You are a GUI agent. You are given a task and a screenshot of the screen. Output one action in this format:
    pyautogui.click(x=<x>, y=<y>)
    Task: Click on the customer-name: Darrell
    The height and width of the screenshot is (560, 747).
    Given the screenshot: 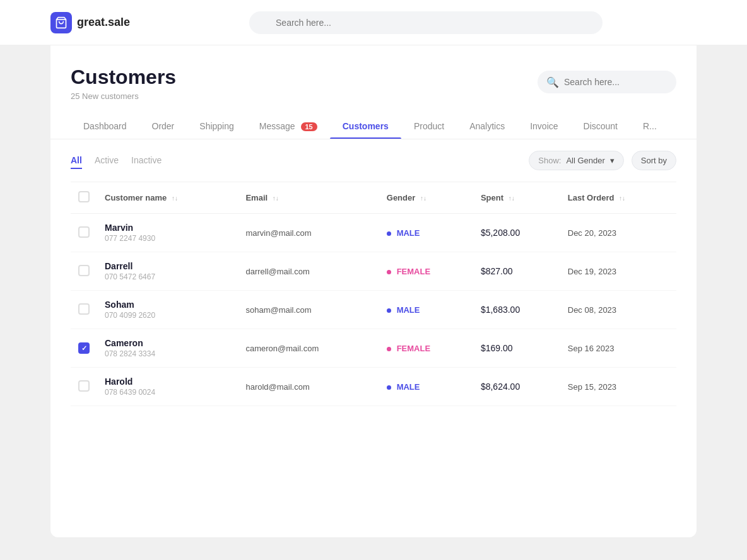 What is the action you would take?
    pyautogui.click(x=168, y=266)
    